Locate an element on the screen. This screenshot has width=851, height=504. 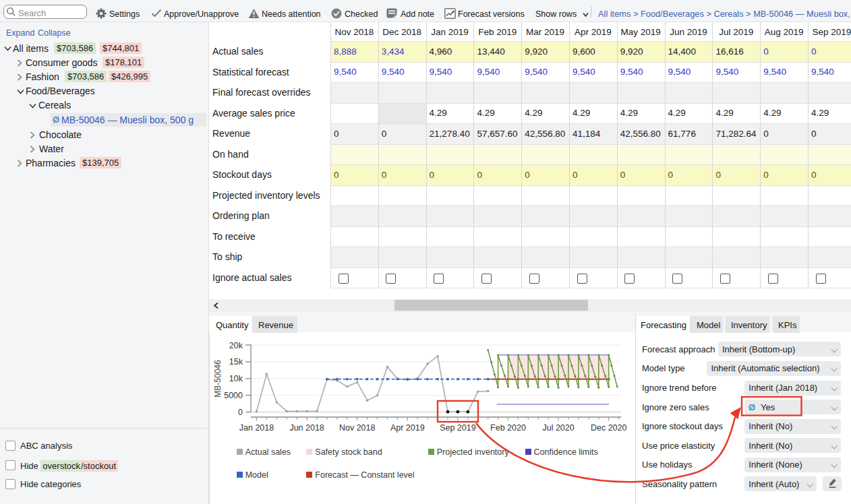
svg-text: Feb 2020 is located at coordinates (508, 428).